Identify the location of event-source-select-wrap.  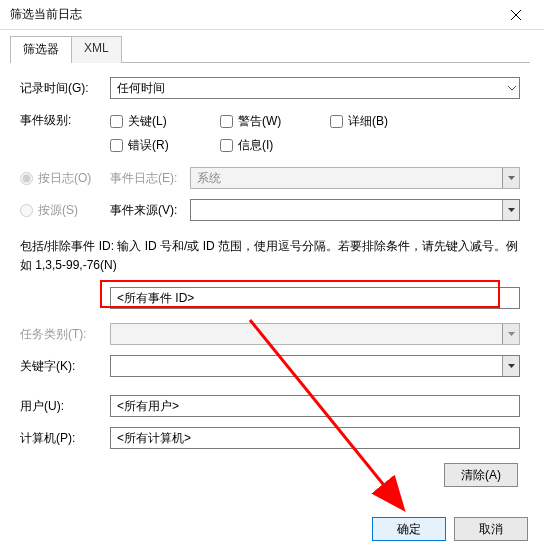
(355, 210).